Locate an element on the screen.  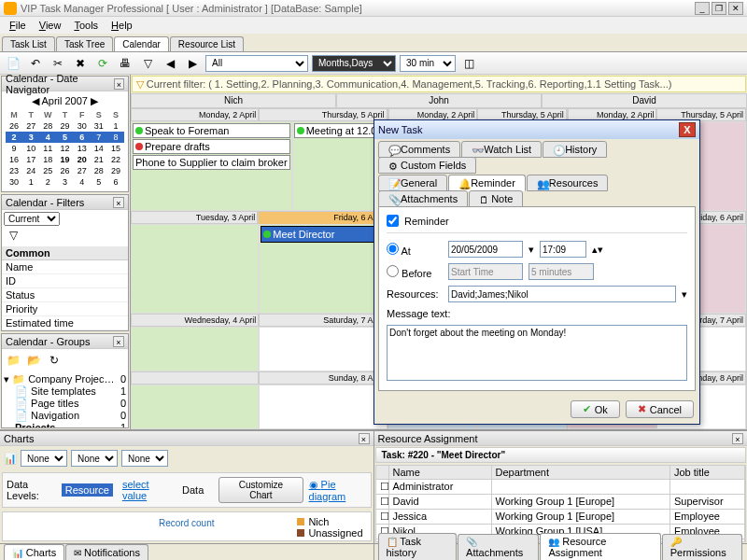
tab-charts: 📊 Charts is located at coordinates (34, 553).